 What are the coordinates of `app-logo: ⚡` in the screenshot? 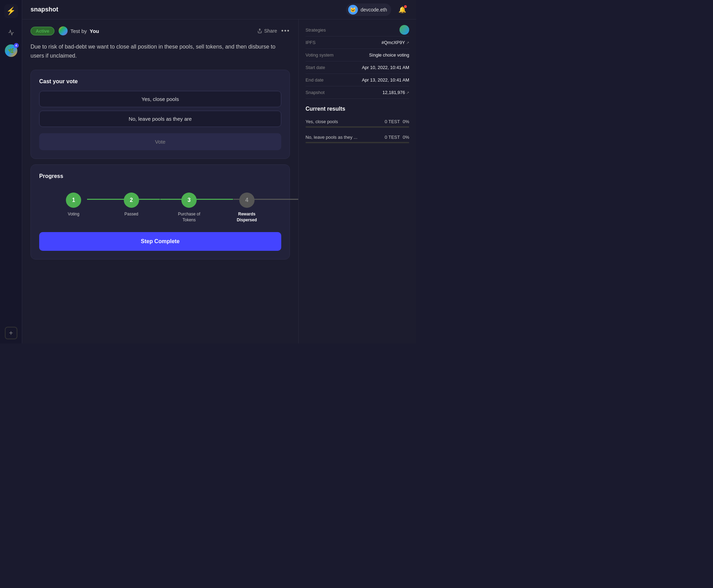 It's located at (11, 11).